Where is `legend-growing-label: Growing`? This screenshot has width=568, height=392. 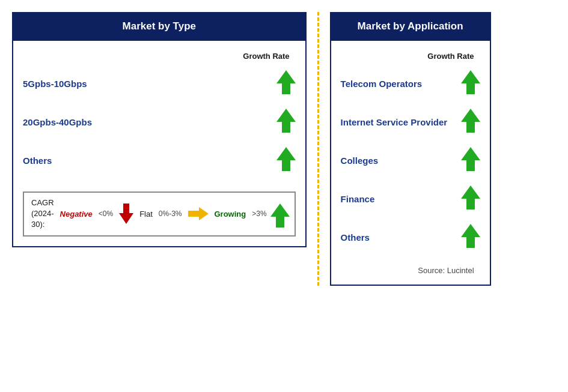
legend-growing-label: Growing is located at coordinates (231, 214).